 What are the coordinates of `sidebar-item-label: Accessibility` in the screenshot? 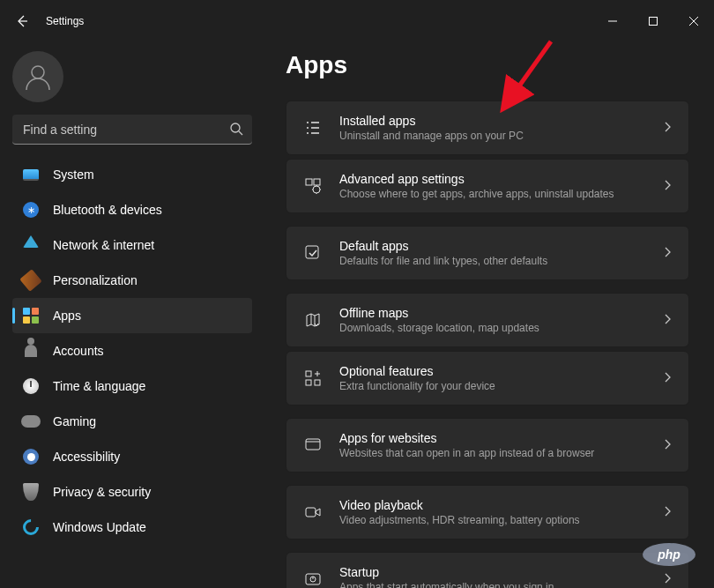 It's located at (86, 457).